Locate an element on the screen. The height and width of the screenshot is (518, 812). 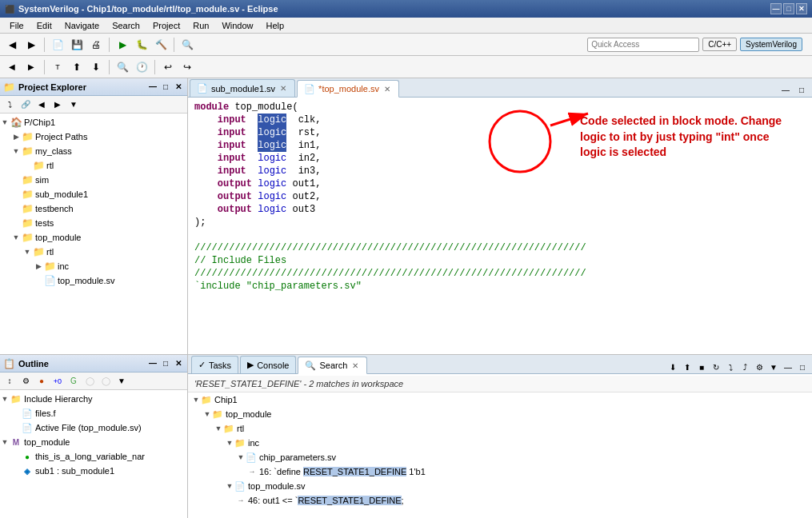
tree-item-rtl: 📁rtl is located at coordinates (94, 165).